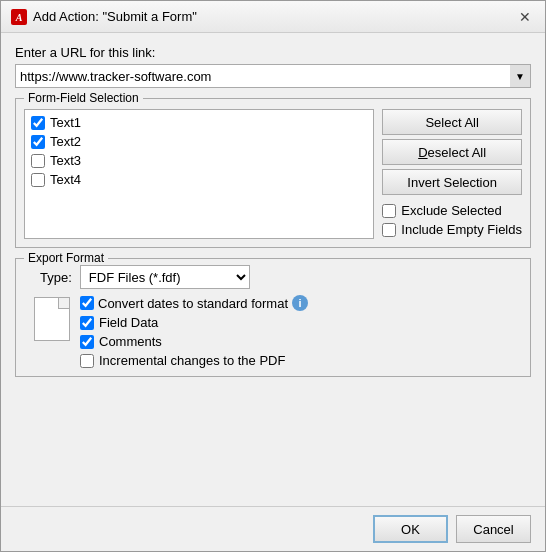 The height and width of the screenshot is (552, 546). I want to click on svg-text: A, so click(19, 18).